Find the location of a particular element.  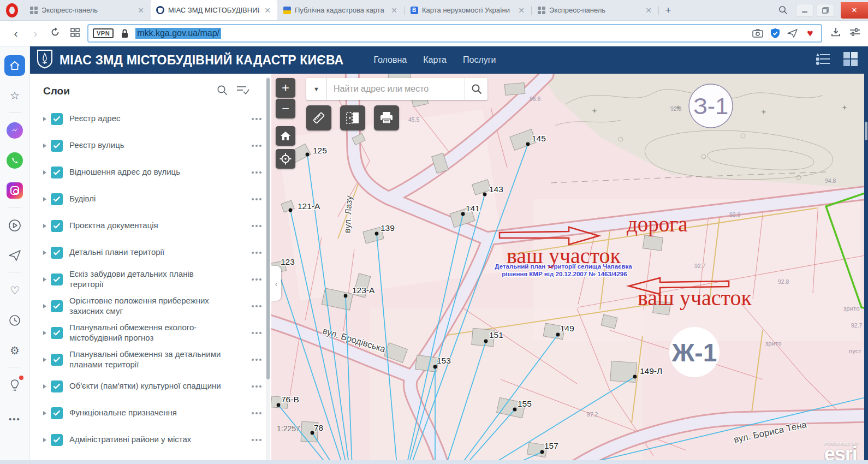

layer-row: Детальні плани території is located at coordinates (157, 252).